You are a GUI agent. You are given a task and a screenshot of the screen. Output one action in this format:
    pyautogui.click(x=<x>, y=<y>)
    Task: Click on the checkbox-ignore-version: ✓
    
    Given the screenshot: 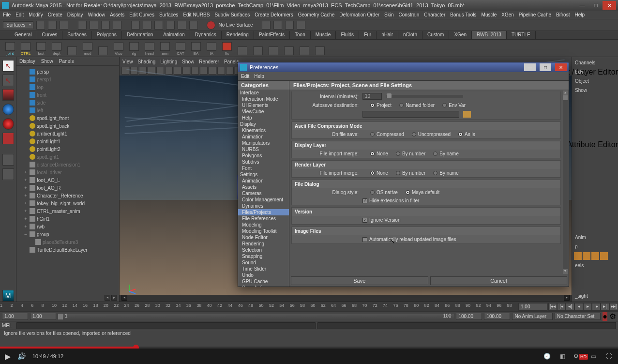 What is the action you would take?
    pyautogui.click(x=365, y=220)
    